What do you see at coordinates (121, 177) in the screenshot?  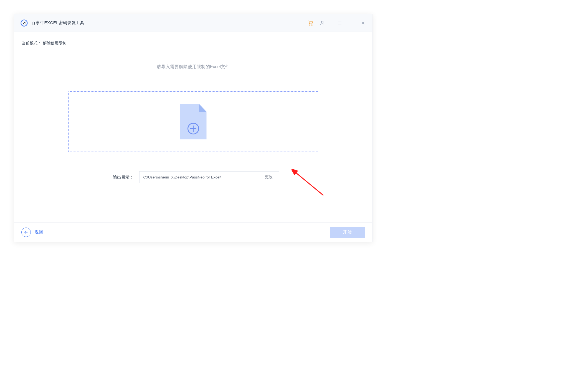 I see `output-label: 输出目录：` at bounding box center [121, 177].